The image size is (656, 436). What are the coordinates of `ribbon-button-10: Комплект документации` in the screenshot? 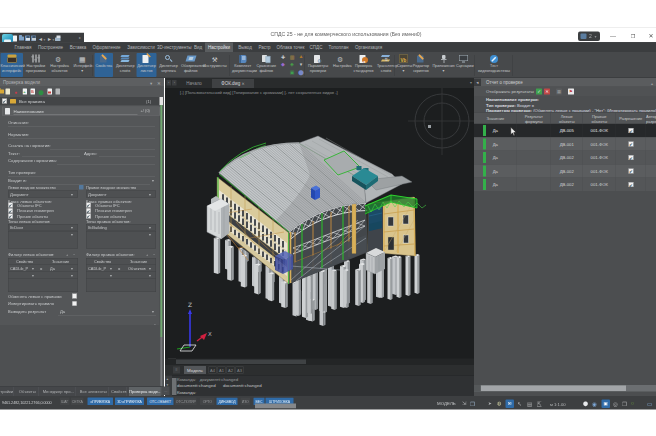 It's located at (243, 65).